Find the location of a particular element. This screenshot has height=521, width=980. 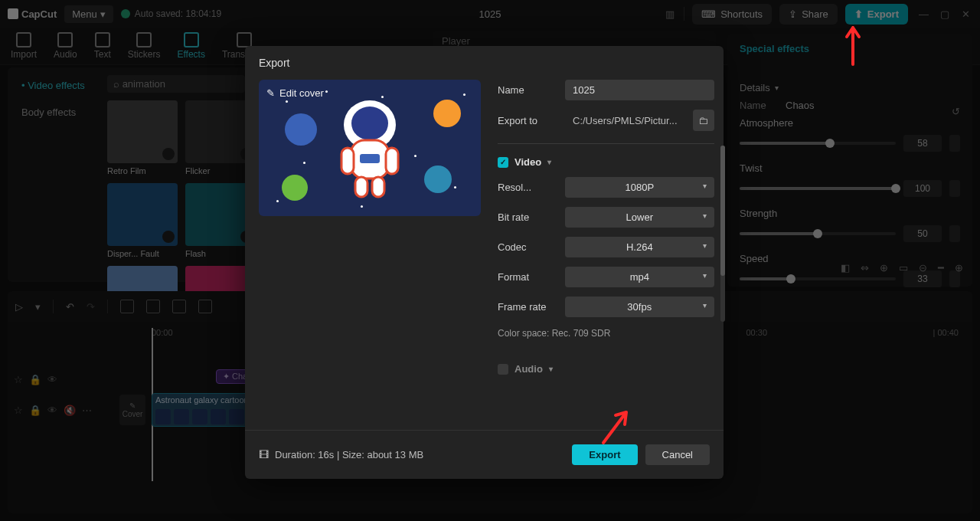

audio-section-toggle: ✓Audio▾ is located at coordinates (606, 369).